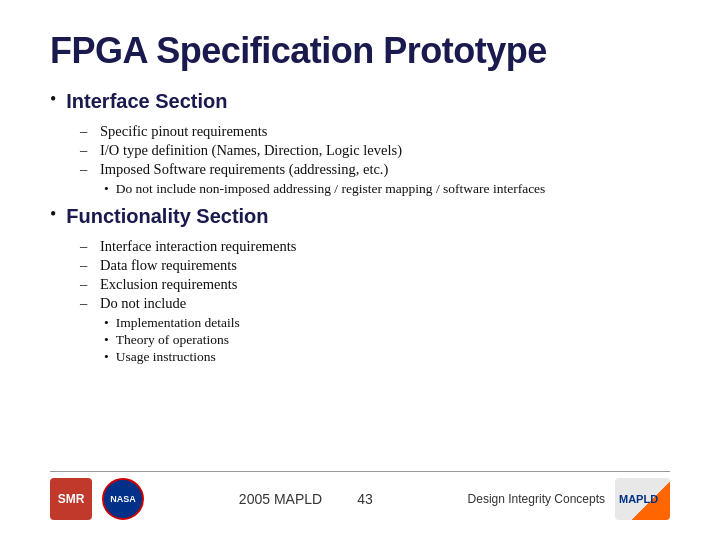 This screenshot has width=720, height=540. I want to click on slide-title: FPGA Specification Prototype, so click(360, 51).